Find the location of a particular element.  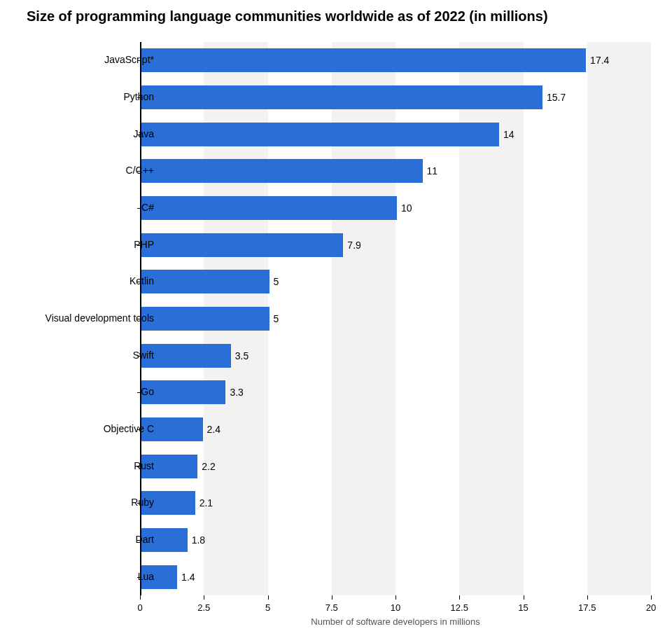

category-label: Go is located at coordinates (84, 392).